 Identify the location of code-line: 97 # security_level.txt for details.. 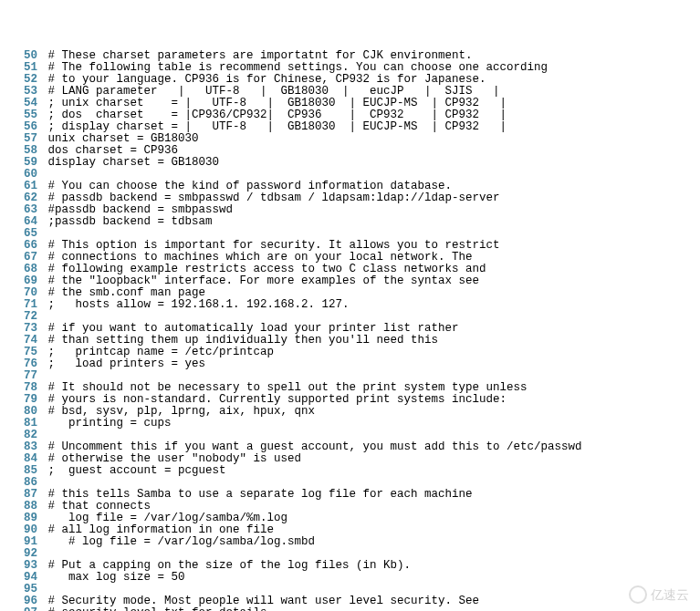
(350, 609).